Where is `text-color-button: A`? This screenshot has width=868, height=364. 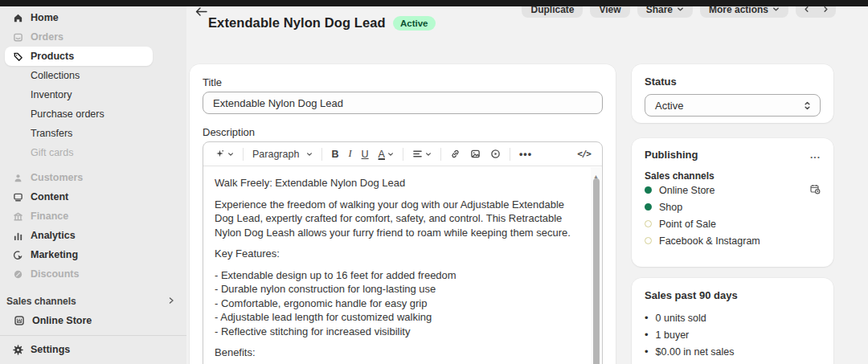
text-color-button: A is located at coordinates (386, 154).